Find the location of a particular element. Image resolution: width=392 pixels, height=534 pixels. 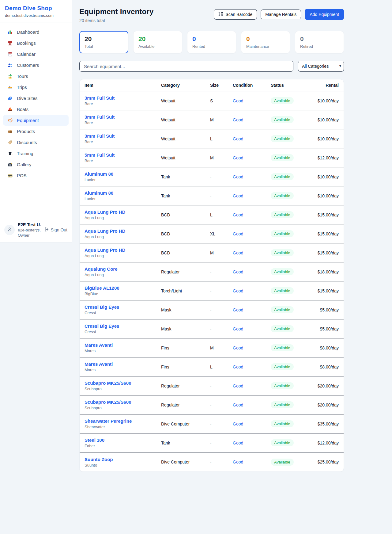

sidebar-item-bookings: 17 Bookings is located at coordinates (36, 43).